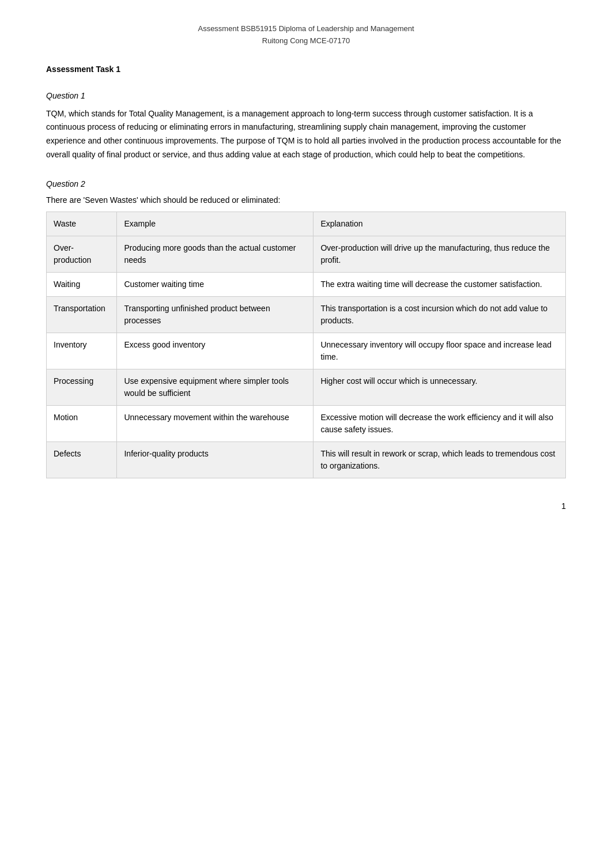  What do you see at coordinates (440, 224) in the screenshot?
I see `col-header-explanation: Explanation` at bounding box center [440, 224].